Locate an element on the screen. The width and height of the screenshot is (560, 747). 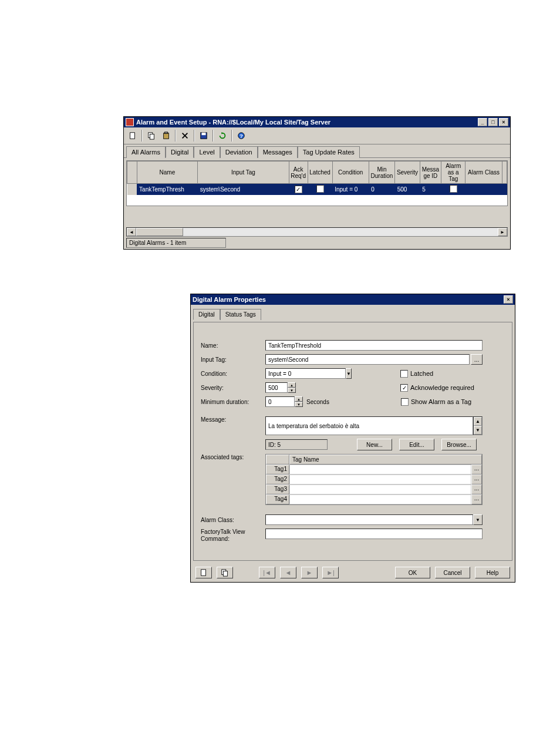
paste-icon is located at coordinates (166, 136).